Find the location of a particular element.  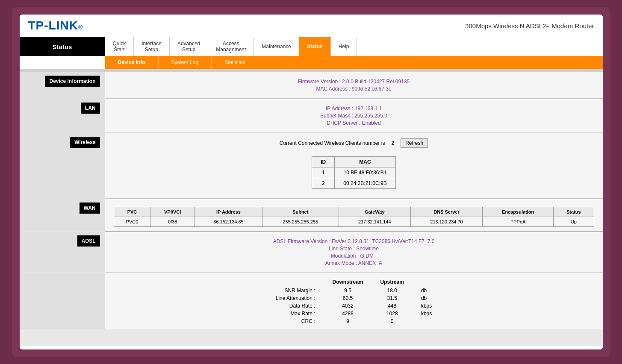

adsl-atten-unit: db is located at coordinates (427, 298).